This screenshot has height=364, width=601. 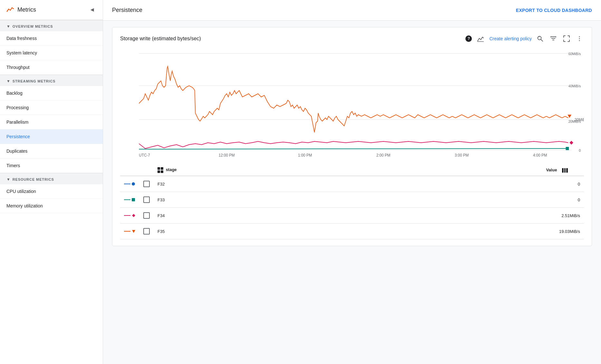 What do you see at coordinates (27, 10) in the screenshot?
I see `app-title: Metrics` at bounding box center [27, 10].